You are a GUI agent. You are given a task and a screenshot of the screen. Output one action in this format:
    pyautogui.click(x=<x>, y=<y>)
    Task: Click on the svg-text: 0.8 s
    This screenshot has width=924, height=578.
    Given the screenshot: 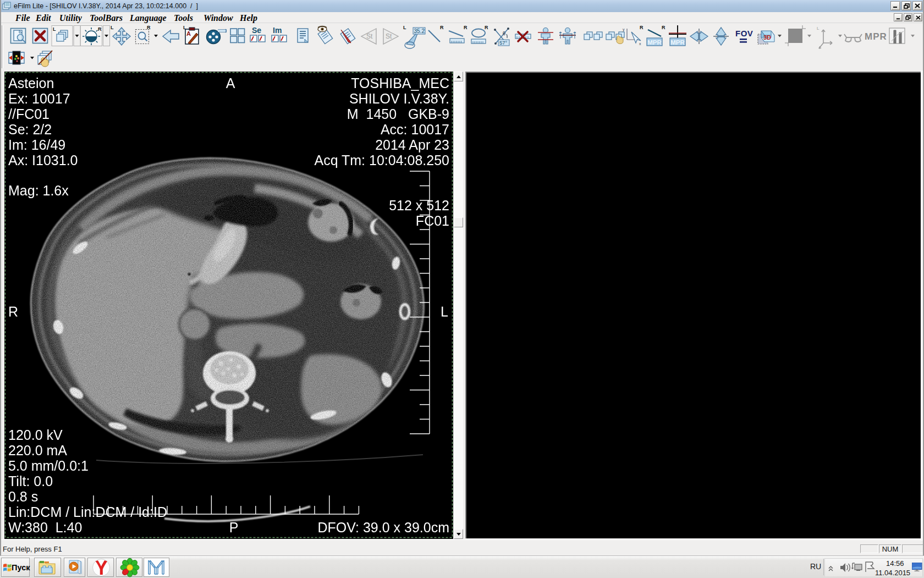 What is the action you would take?
    pyautogui.click(x=23, y=497)
    